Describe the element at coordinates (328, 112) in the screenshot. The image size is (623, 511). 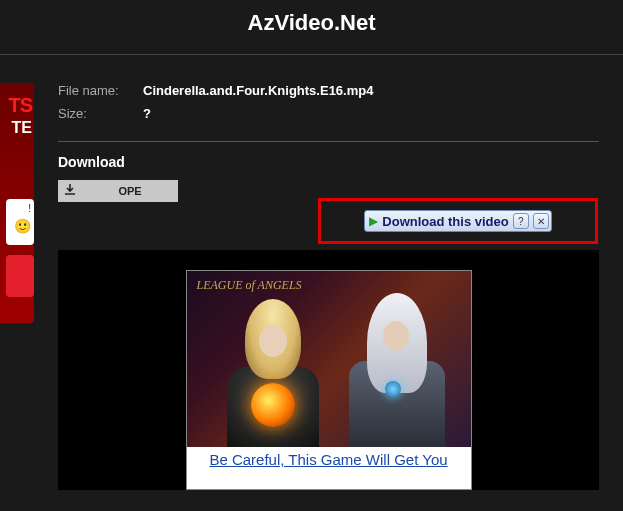
I see `file-meta: File name: Cinderella.and.Four.Knights.E…` at that location.